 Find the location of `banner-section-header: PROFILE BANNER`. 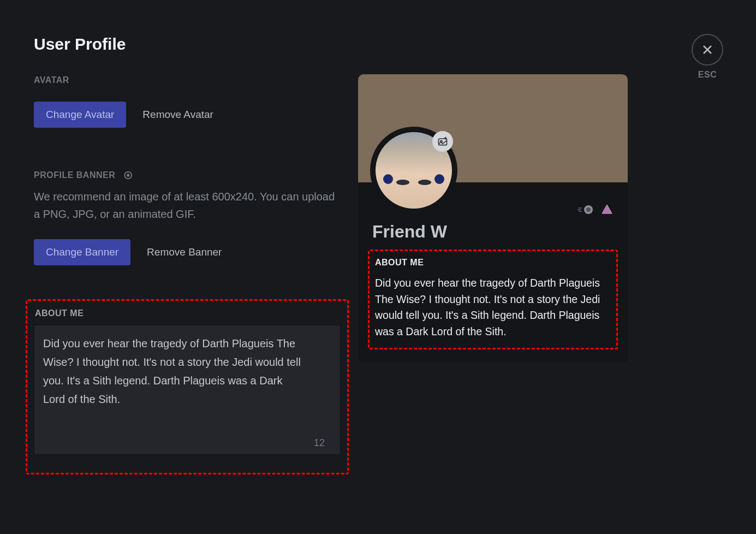

banner-section-header: PROFILE BANNER is located at coordinates (74, 175).